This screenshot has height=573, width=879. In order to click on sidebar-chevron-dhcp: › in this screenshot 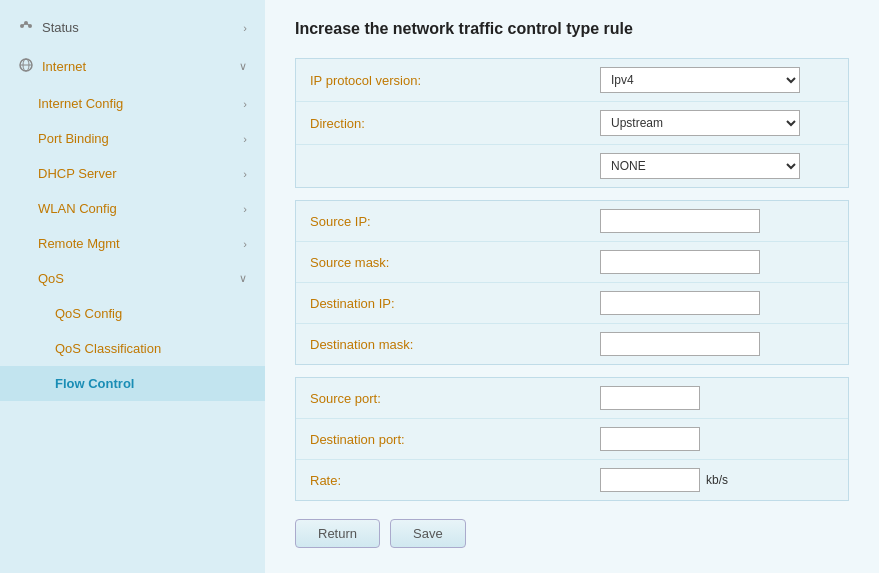, I will do `click(245, 174)`.